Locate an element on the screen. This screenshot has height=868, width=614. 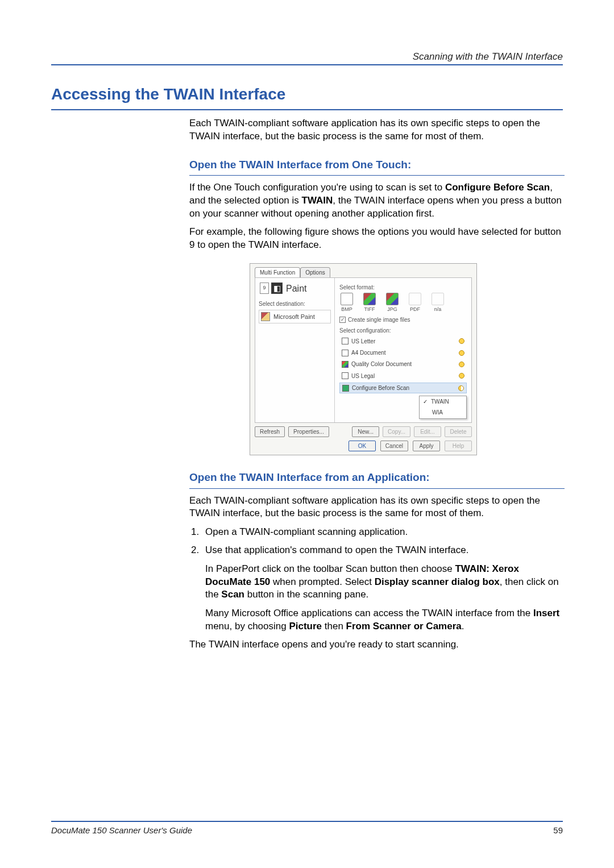
config-configure-before-scan: Configure Before Scan is located at coordinates (403, 388).